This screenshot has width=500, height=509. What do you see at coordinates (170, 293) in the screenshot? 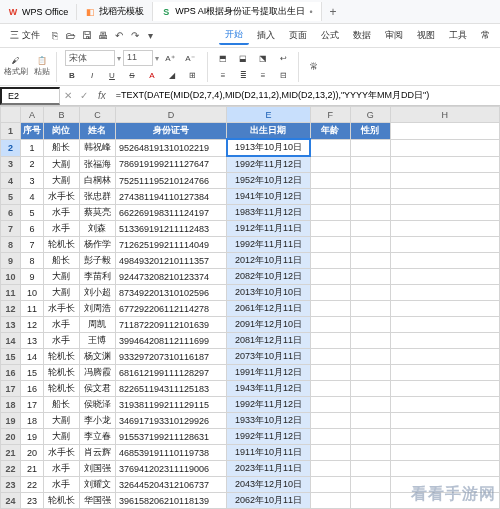
I see `cell: 873492201310102596` at bounding box center [170, 293].